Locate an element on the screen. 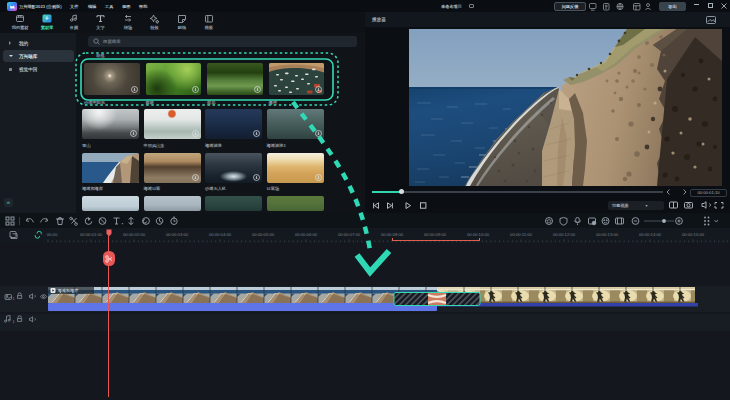 This screenshot has width=730, height=400. svg-text: 00:00:09:00 is located at coordinates (436, 234).